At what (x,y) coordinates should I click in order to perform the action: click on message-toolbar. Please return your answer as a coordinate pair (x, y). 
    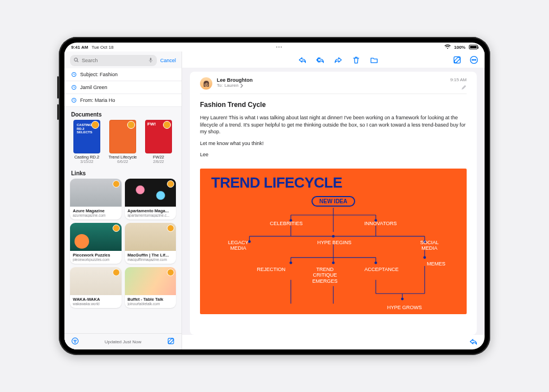
    Looking at the image, I should click on (333, 60).